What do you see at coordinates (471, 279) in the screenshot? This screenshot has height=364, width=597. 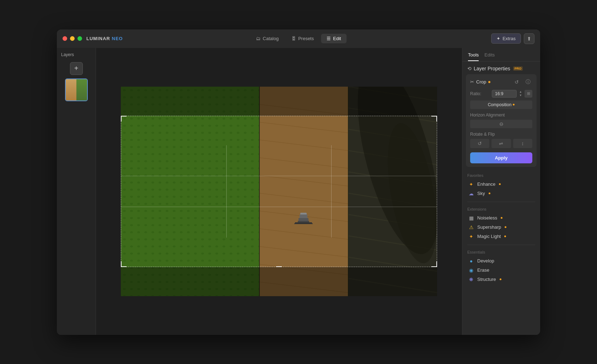 I see `structure-icon: ❋` at bounding box center [471, 279].